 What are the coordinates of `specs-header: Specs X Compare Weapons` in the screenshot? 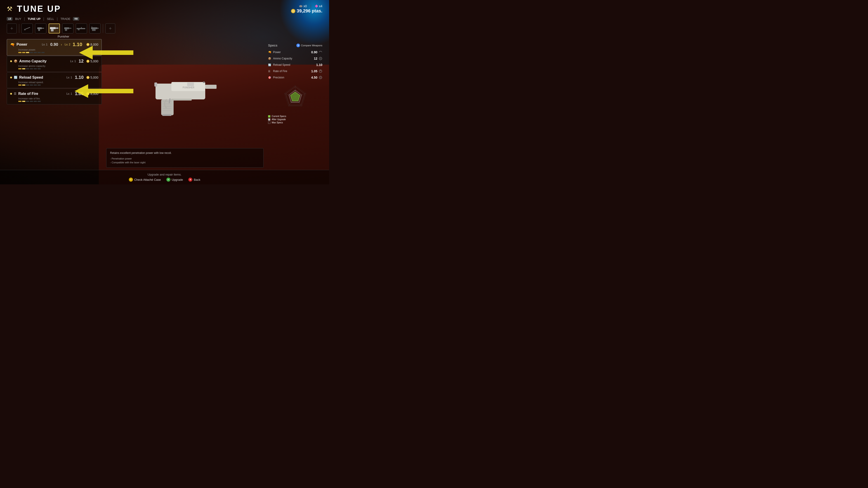 It's located at (295, 45).